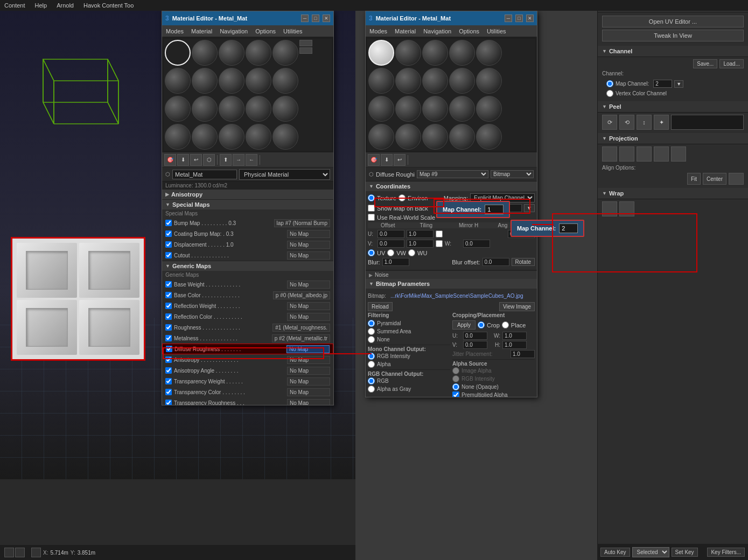 This screenshot has height=560, width=748. I want to click on mat-tool-nav-up: ⬆, so click(226, 160).